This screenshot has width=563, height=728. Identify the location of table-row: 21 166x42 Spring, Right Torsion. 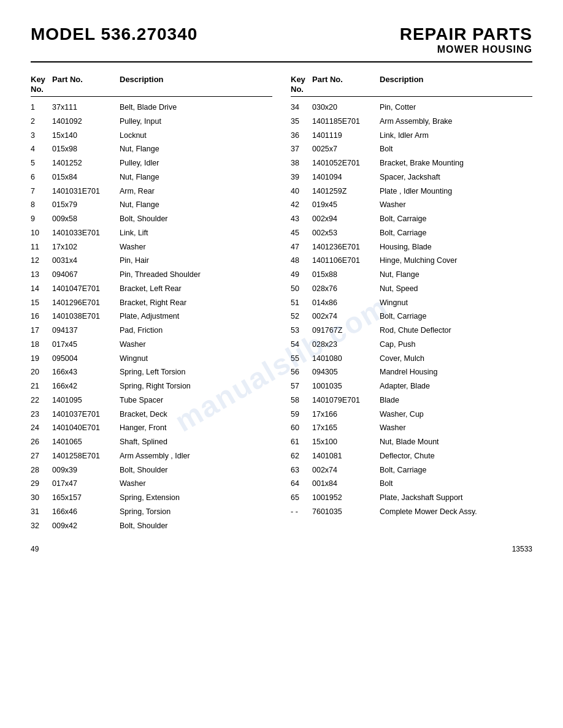
(151, 386).